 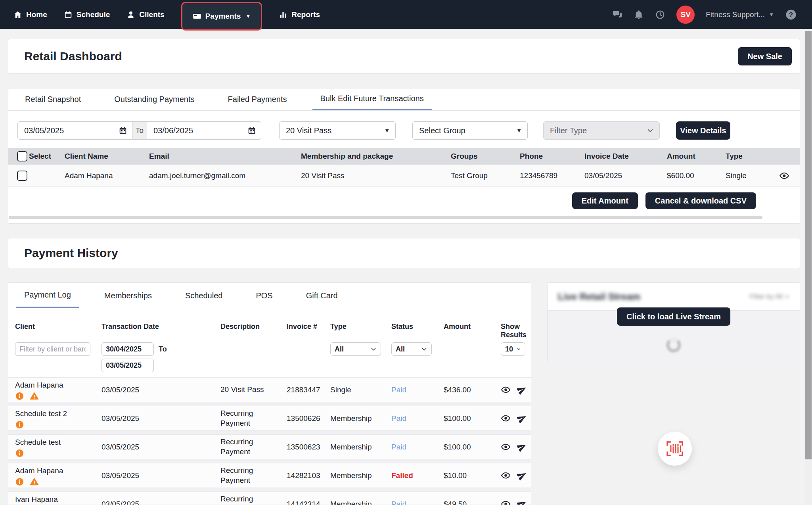 I want to click on tab-payment-log: Payment Log, so click(x=48, y=296).